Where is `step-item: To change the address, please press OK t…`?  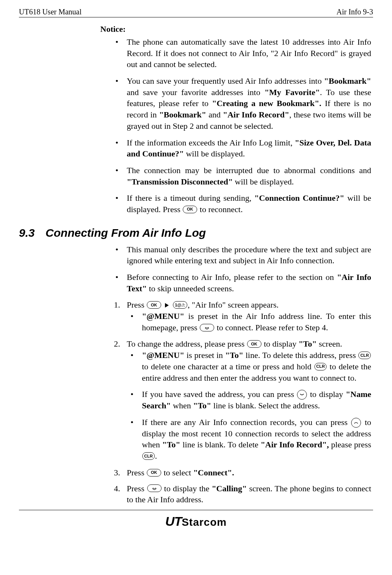 step-item: To change the address, please press OK t… is located at coordinates (241, 400).